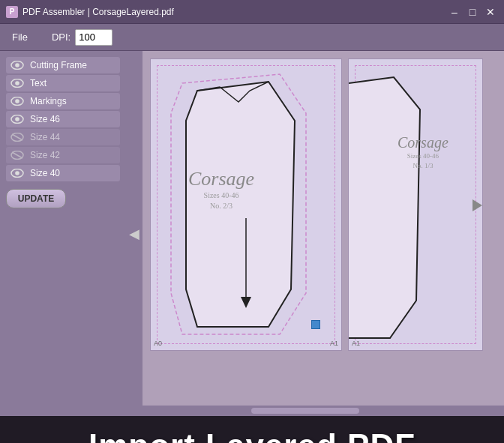 The width and height of the screenshot is (504, 443). Describe the element at coordinates (221, 179) in the screenshot. I see `corsage-title-1: Corsage` at that location.